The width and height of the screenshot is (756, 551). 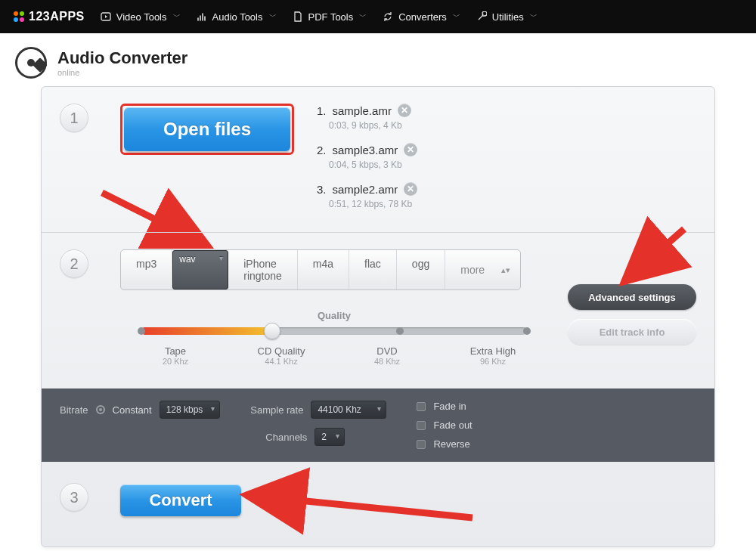 What do you see at coordinates (331, 17) in the screenshot?
I see `nav-label: PDF Tools` at bounding box center [331, 17].